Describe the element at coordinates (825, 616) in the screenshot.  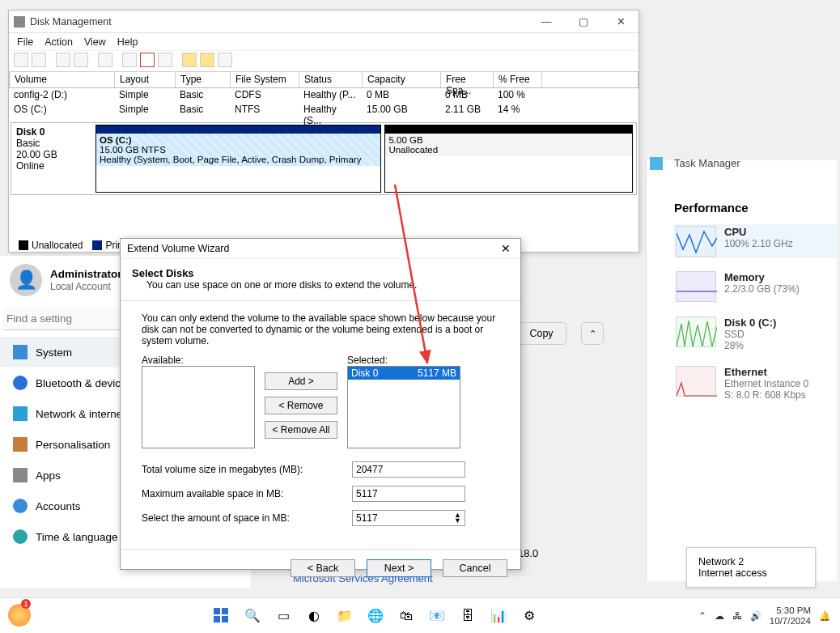
I see `notifications-icon: 🔔` at that location.